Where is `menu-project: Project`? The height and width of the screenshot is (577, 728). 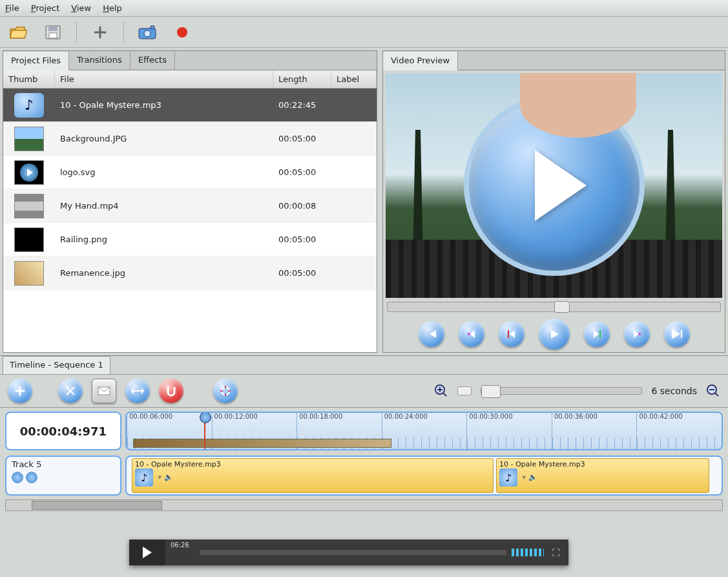
menu-project: Project is located at coordinates (45, 8).